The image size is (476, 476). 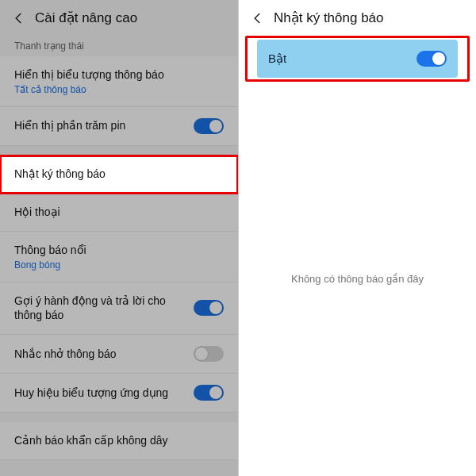 I want to click on toggle-app-badge, so click(x=209, y=393).